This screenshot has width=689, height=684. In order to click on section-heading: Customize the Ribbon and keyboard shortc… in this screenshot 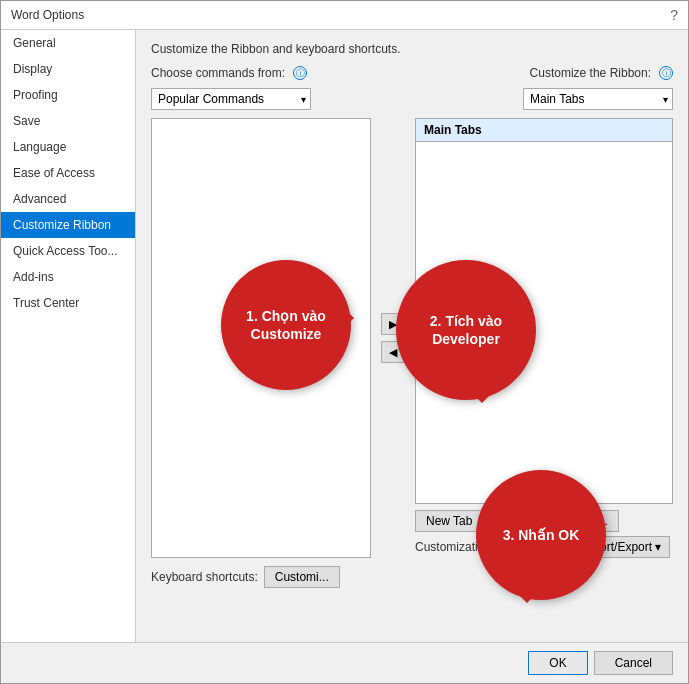, I will do `click(412, 49)`.